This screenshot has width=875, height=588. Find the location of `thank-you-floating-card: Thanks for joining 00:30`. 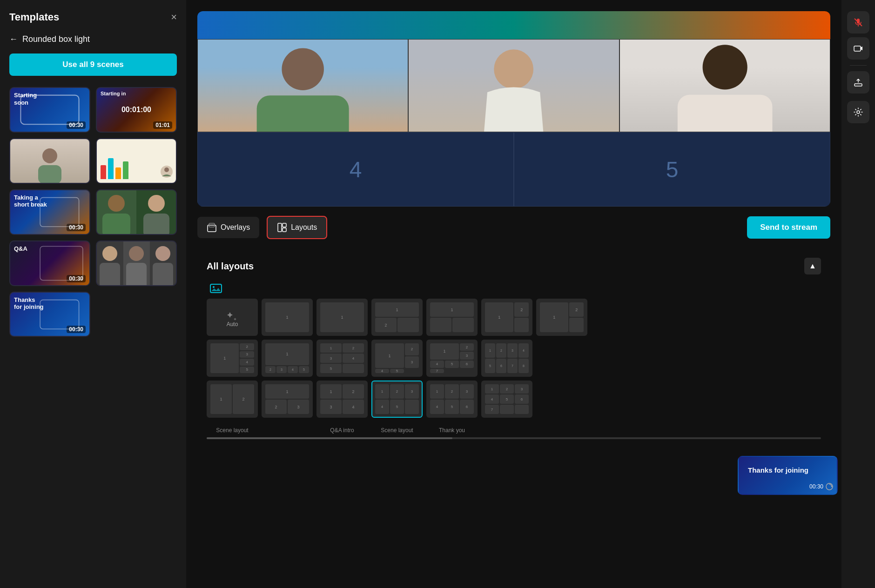

thank-you-floating-card: Thanks for joining 00:30 is located at coordinates (788, 475).